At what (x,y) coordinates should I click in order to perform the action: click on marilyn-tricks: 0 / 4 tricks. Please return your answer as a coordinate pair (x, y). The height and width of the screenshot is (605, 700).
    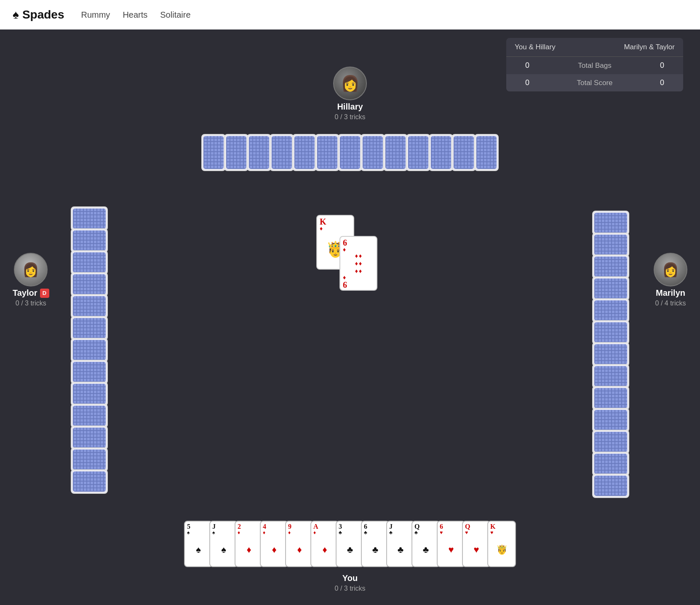
    Looking at the image, I should click on (671, 303).